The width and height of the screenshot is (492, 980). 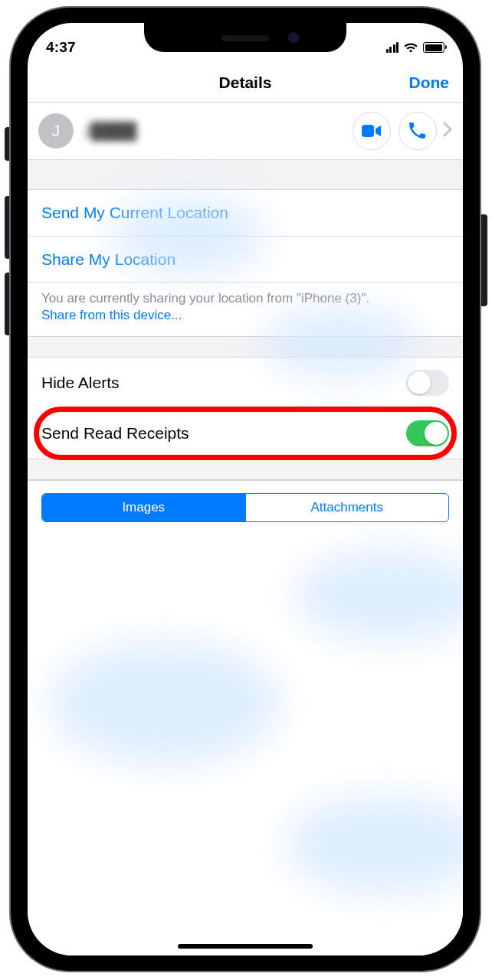 I want to click on wifi-icon, so click(x=411, y=47).